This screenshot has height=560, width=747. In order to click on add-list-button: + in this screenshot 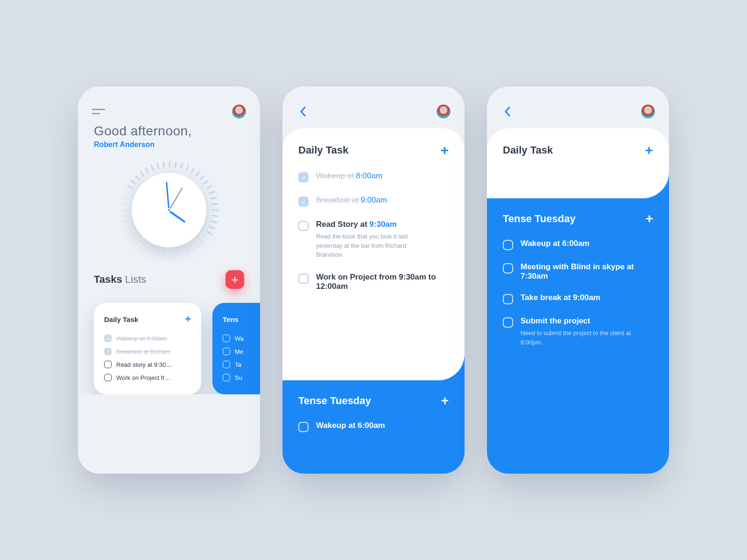, I will do `click(235, 280)`.